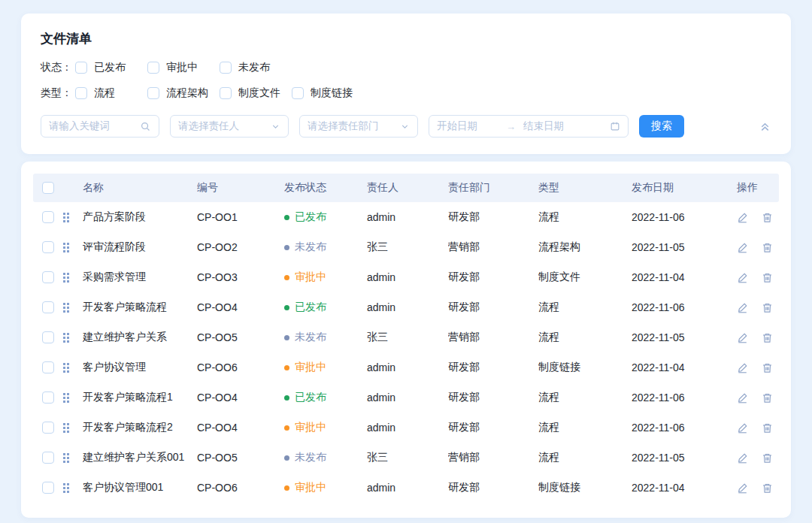 The height and width of the screenshot is (523, 812). I want to click on row-name: 建立维护客户关系001, so click(140, 458).